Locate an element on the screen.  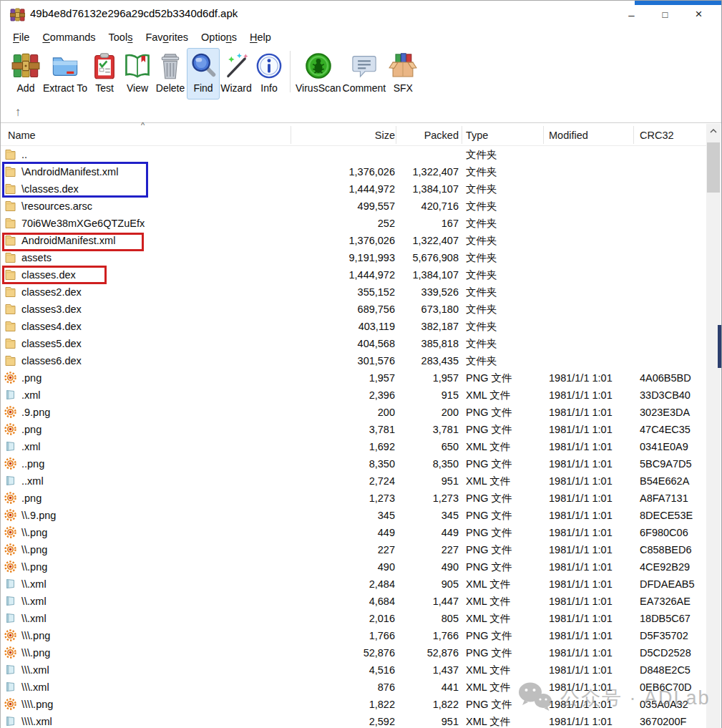
xml-file-icon is located at coordinates (11, 395).